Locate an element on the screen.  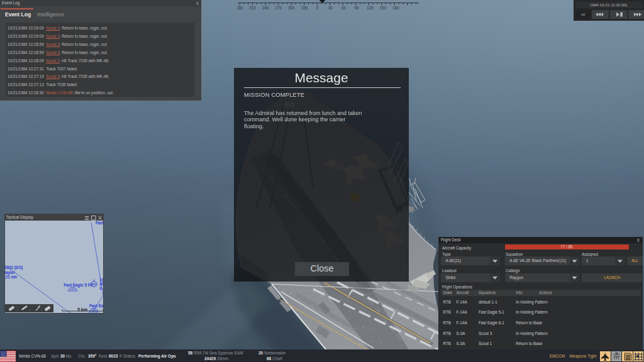
svg-text: Fast is located at coordinates (99, 222).